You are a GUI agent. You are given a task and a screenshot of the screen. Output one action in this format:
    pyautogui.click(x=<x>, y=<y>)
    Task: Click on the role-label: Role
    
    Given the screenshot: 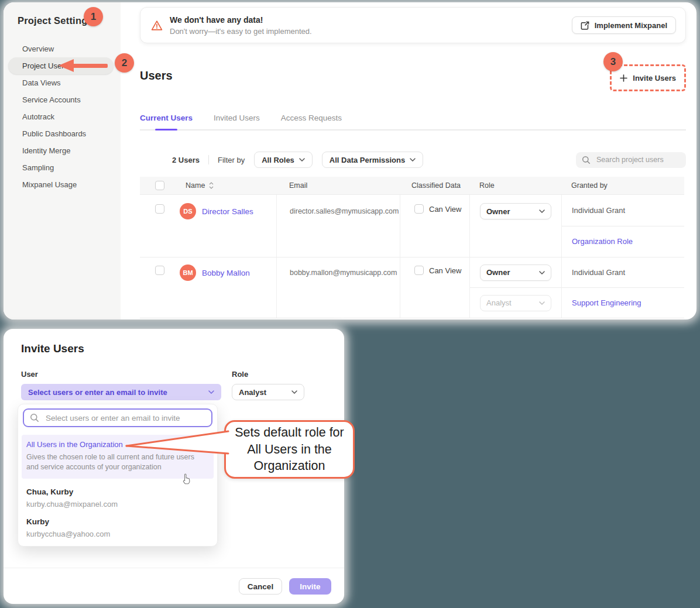 What is the action you would take?
    pyautogui.click(x=268, y=375)
    